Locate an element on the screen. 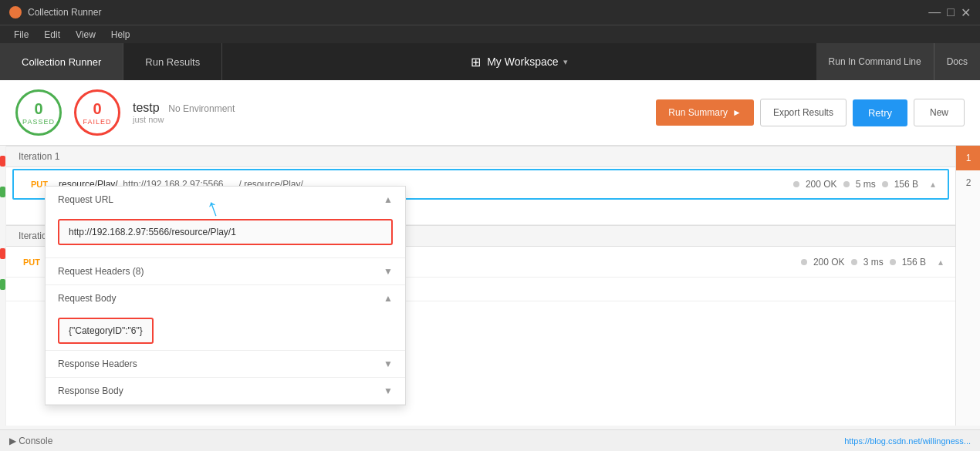 The image size is (980, 451). side-num-2: 2 is located at coordinates (968, 183).